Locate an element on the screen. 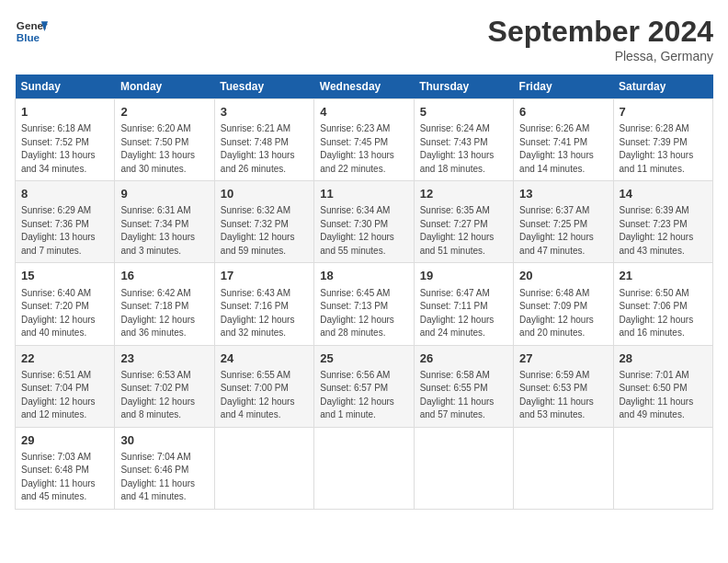 This screenshot has width=728, height=563. calendar-cell-day-2: 2Sunrise: 6:20 AM Sunset: 7:50 PM Daylig… is located at coordinates (165, 140).